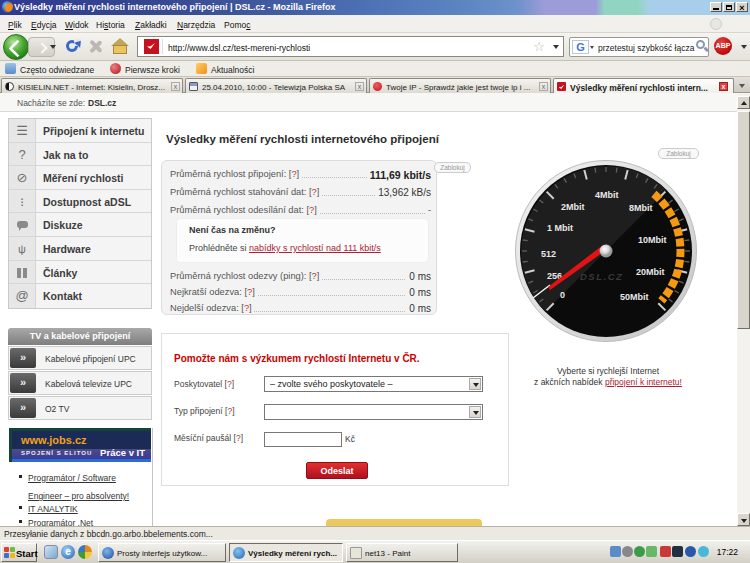  What do you see at coordinates (652, 240) in the screenshot?
I see `svg-text: 10Mbit` at bounding box center [652, 240].